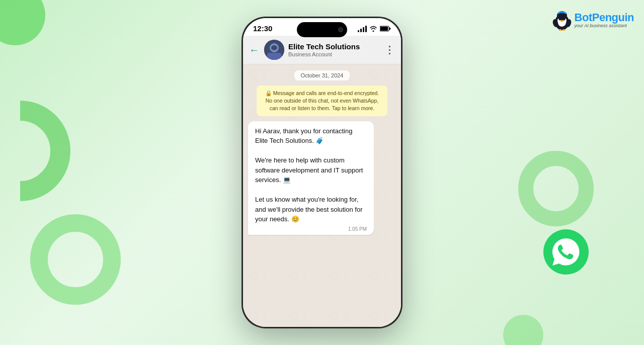  What do you see at coordinates (604, 18) in the screenshot?
I see `botpenguin-name: BotPenguin` at bounding box center [604, 18].